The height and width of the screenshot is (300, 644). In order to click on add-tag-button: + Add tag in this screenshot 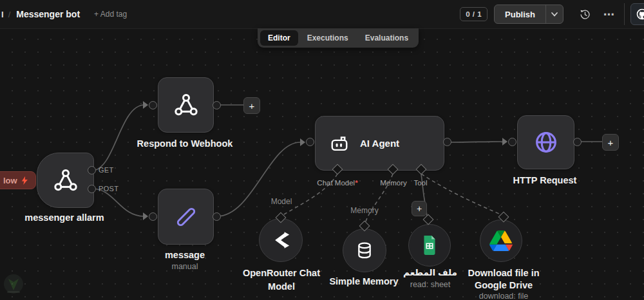, I will do `click(111, 14)`.